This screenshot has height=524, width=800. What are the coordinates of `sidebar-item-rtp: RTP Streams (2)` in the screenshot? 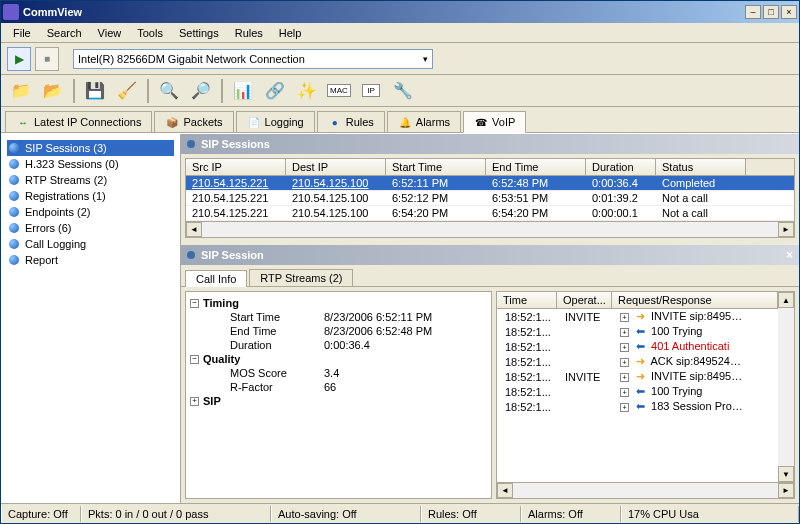 It's located at (90, 180).